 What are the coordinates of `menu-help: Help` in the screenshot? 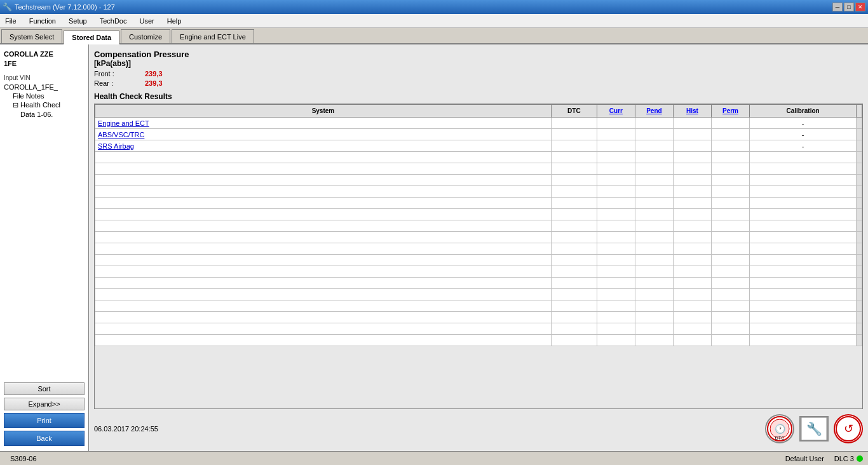 It's located at (174, 21).